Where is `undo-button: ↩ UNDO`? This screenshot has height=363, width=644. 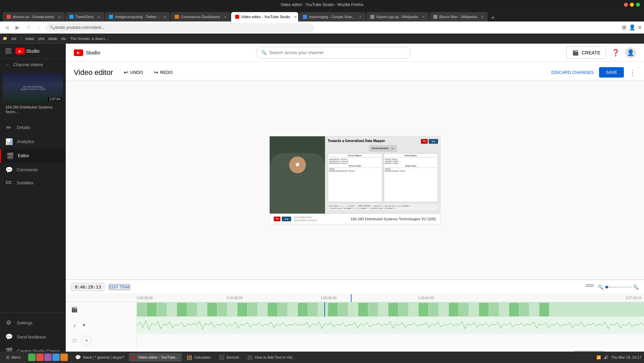
undo-button: ↩ UNDO is located at coordinates (133, 73).